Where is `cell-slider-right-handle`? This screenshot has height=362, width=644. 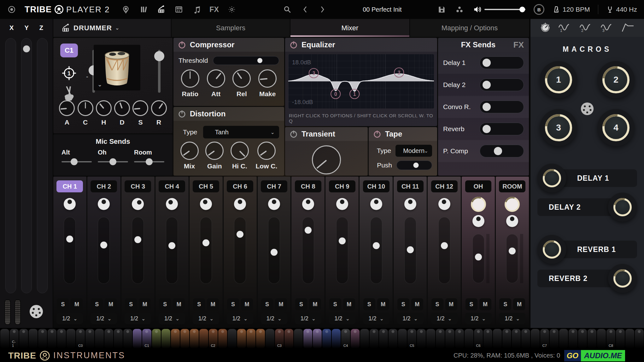
cell-slider-right-handle is located at coordinates (159, 56).